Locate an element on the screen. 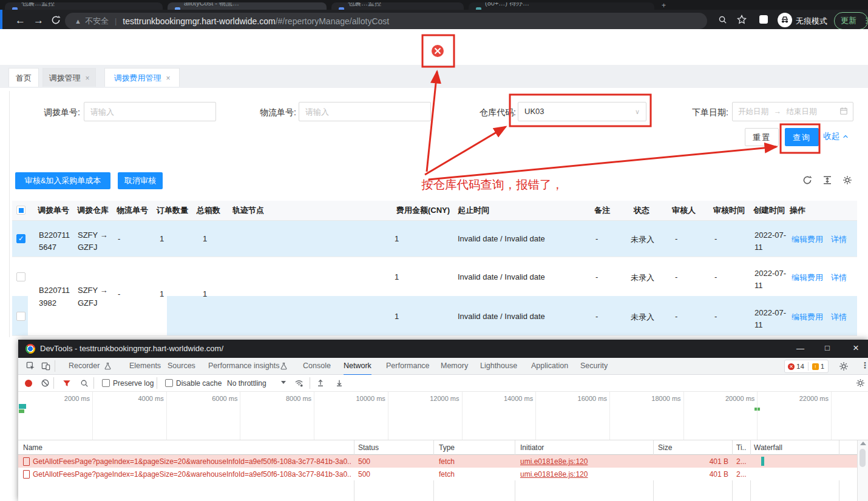 The height and width of the screenshot is (501, 868). col-header: 调拨单号 is located at coordinates (53, 210).